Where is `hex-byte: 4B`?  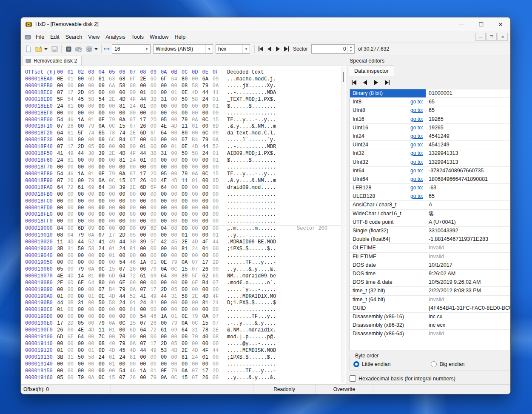
hex-byte: 4B is located at coordinates (176, 351).